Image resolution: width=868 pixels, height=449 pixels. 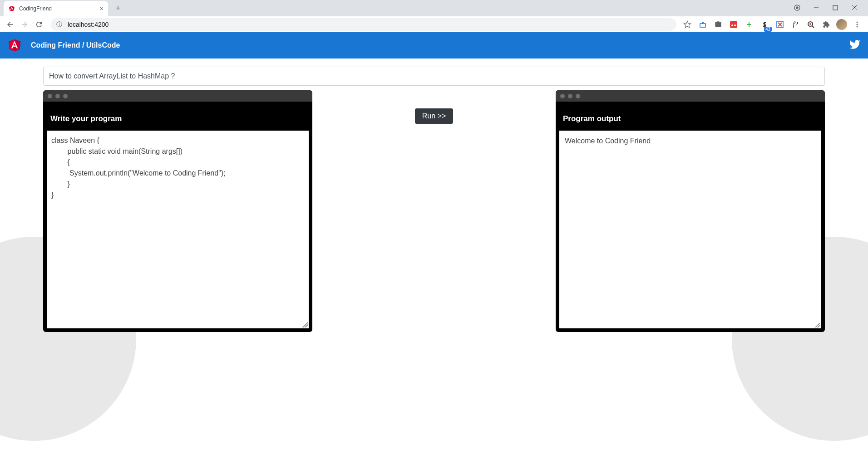 What do you see at coordinates (178, 229) in the screenshot?
I see `editor-body` at bounding box center [178, 229].